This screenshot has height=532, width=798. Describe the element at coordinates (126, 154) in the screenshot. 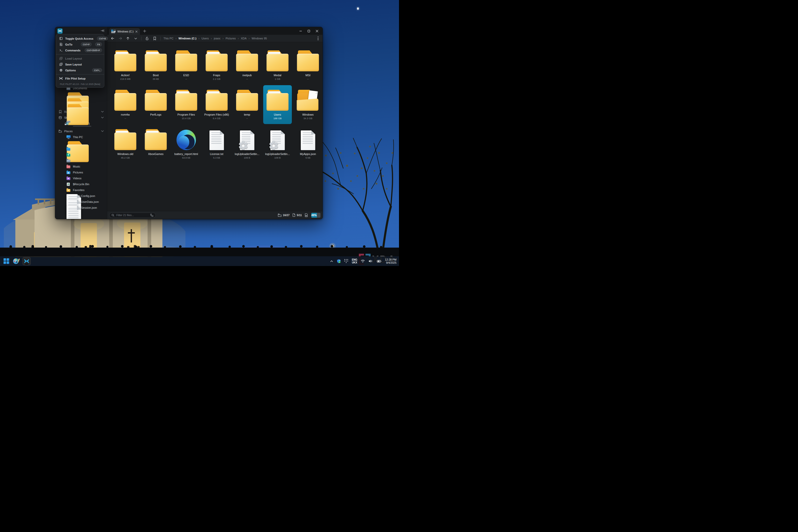

I see `file-name: Windows.old` at that location.